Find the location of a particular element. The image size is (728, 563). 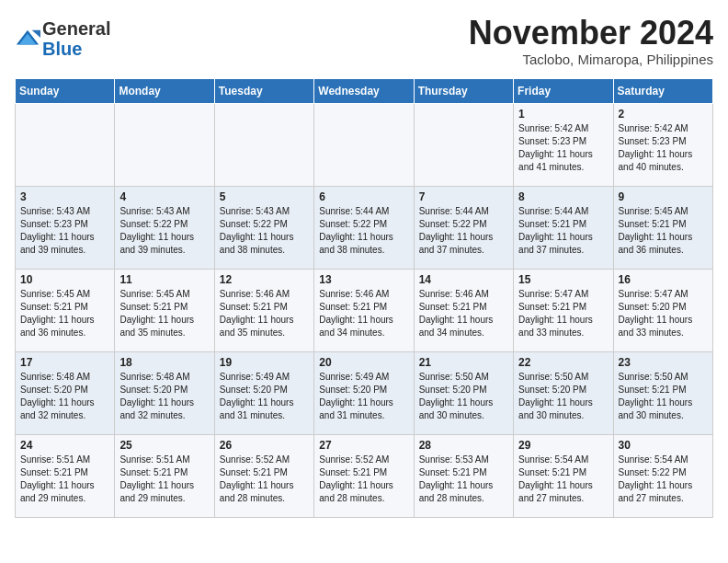

day-info: Sunrise: 5:54 AM Sunset: 5:21 PM Dayligh… is located at coordinates (563, 479).